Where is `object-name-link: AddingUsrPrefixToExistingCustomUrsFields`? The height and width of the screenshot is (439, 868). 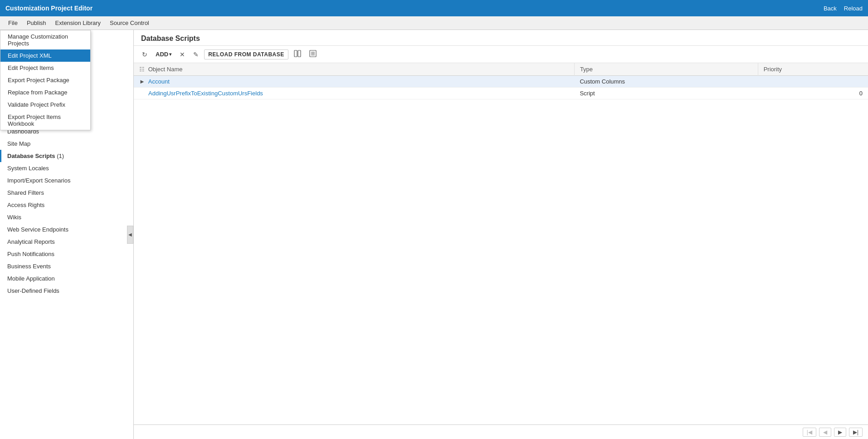
object-name-link: AddingUsrPrefixToExistingCustomUrsFields is located at coordinates (206, 94).